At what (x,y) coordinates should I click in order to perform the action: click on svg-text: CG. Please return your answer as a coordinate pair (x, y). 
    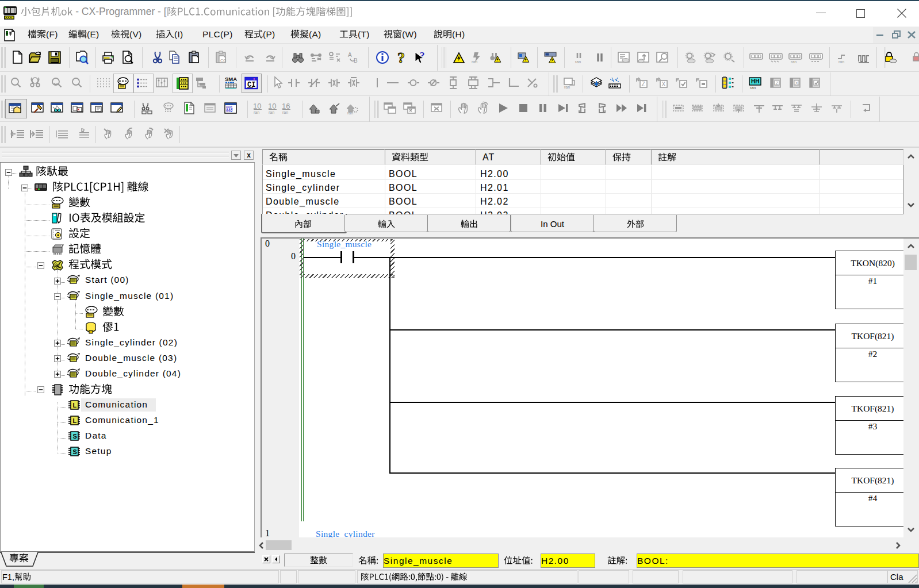
    Looking at the image, I should click on (223, 61).